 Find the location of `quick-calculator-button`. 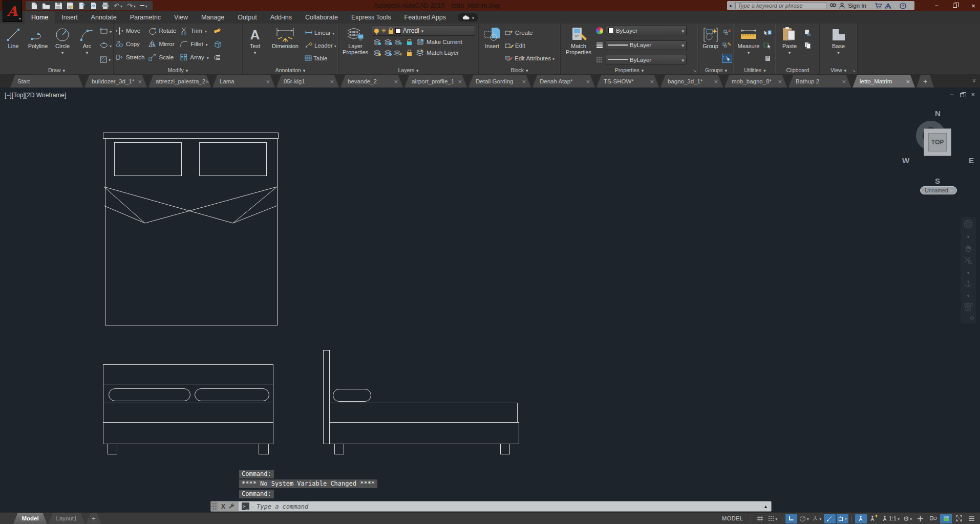

quick-calculator-button is located at coordinates (768, 58).